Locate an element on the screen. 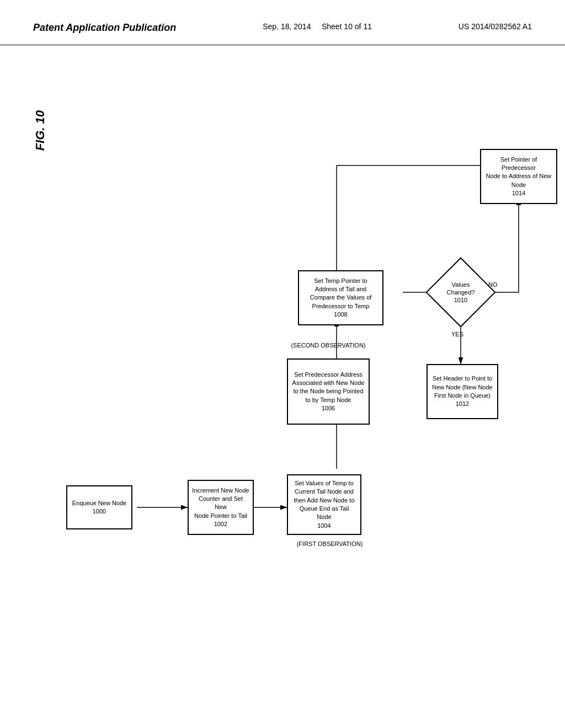  box-1006: Set Predecessor Address Associated with … is located at coordinates (328, 392).